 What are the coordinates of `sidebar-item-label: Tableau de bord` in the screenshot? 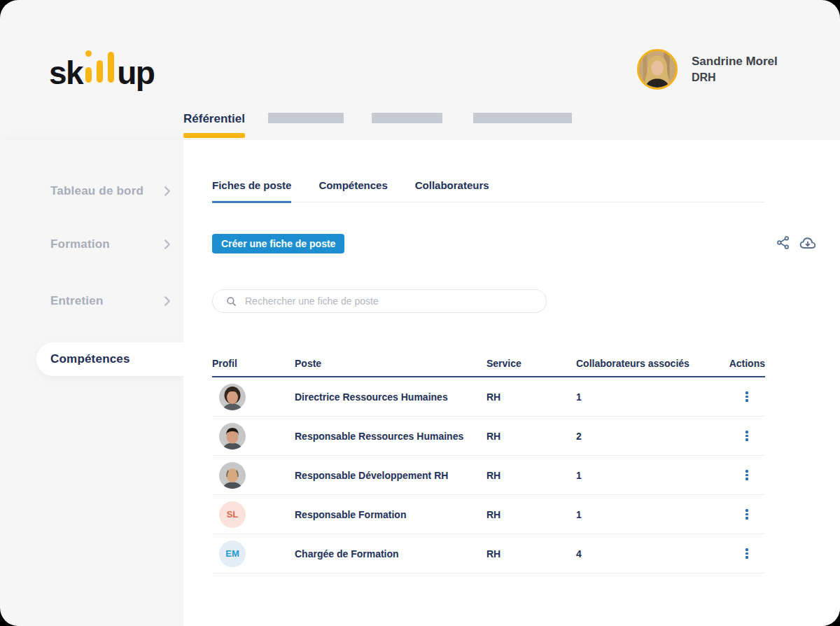 It's located at (97, 191).